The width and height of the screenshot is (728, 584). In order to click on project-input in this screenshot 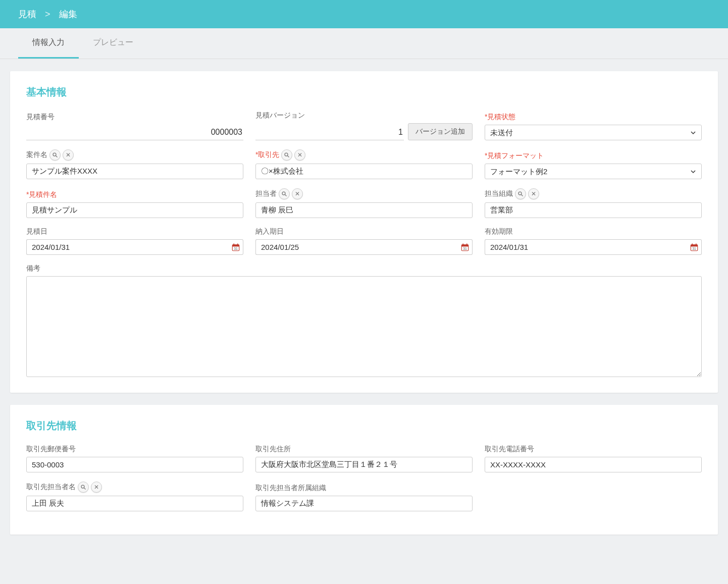, I will do `click(135, 172)`.